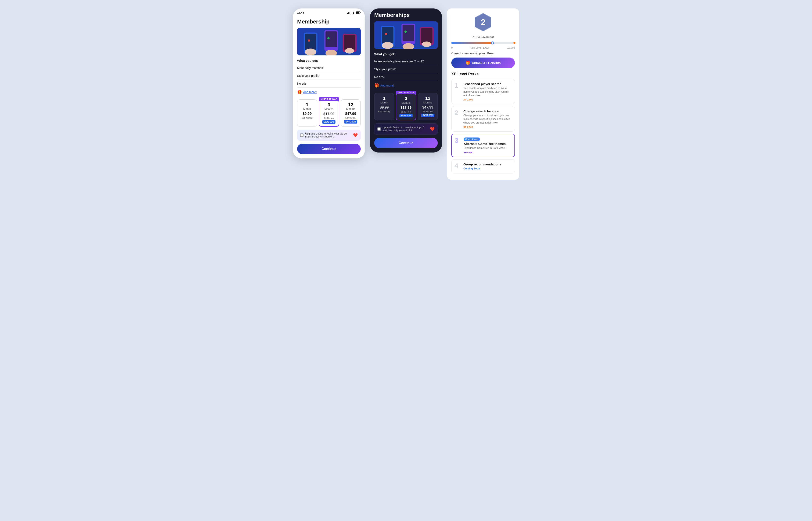 The image size is (812, 521). What do you see at coordinates (349, 13) in the screenshot?
I see `signal-icon` at bounding box center [349, 13].